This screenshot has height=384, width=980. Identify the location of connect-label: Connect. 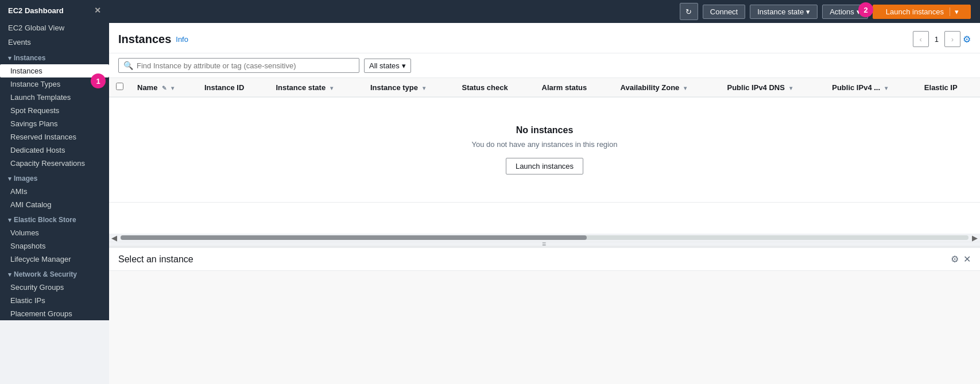
(724, 11).